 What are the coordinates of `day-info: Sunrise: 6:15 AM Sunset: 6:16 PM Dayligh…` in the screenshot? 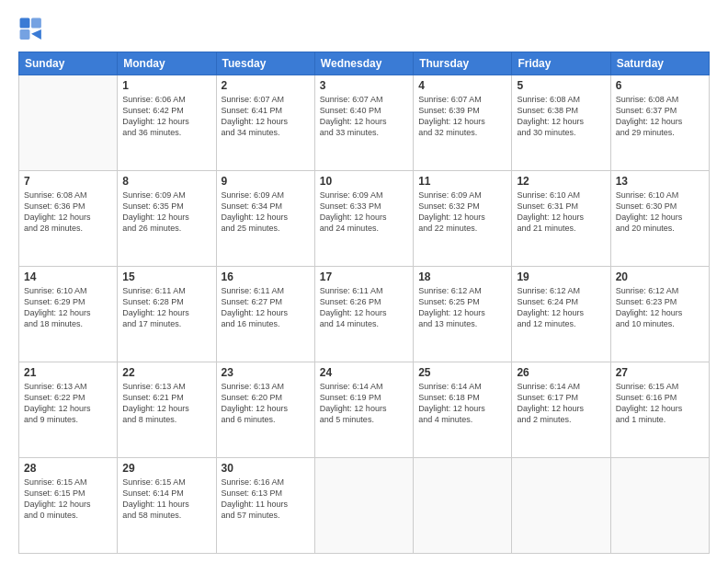 It's located at (660, 403).